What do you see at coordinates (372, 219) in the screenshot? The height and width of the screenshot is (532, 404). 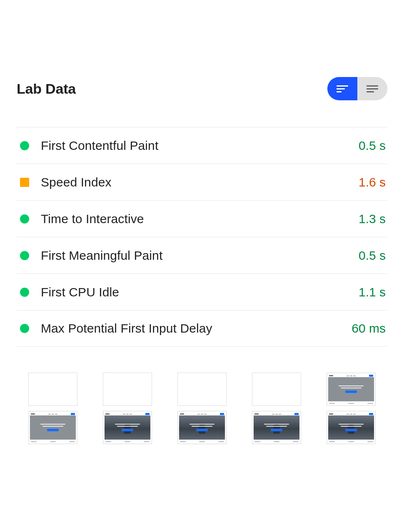 I see `metric-value: 1.3 s` at bounding box center [372, 219].